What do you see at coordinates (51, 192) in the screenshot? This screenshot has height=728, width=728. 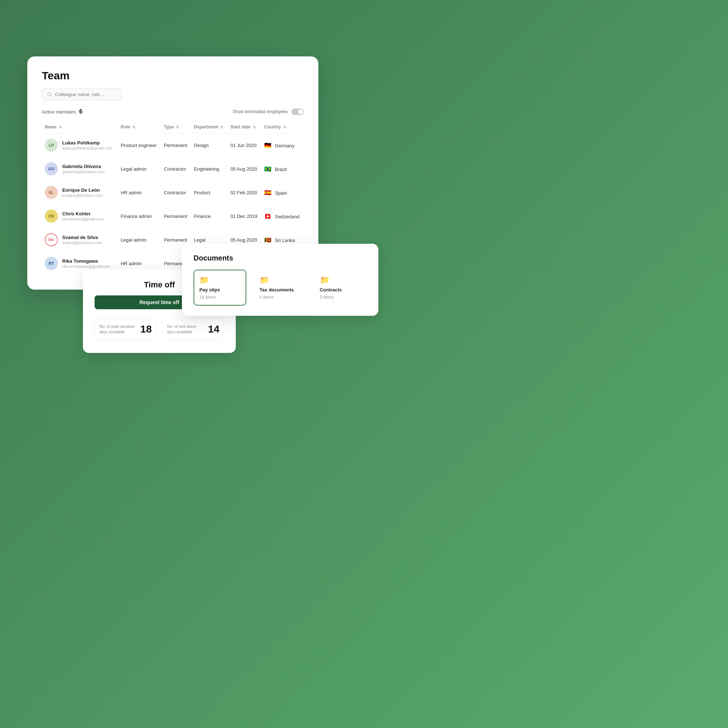 I see `avatar-2: EL` at bounding box center [51, 192].